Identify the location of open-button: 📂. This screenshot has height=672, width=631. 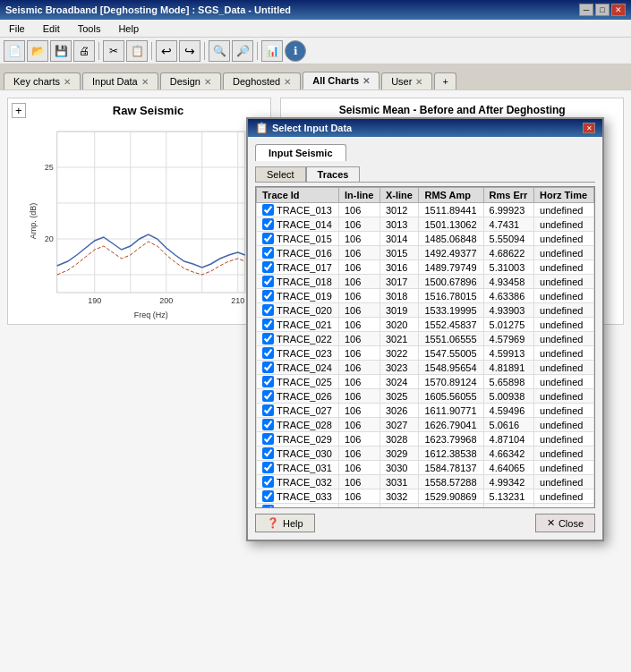
(38, 51).